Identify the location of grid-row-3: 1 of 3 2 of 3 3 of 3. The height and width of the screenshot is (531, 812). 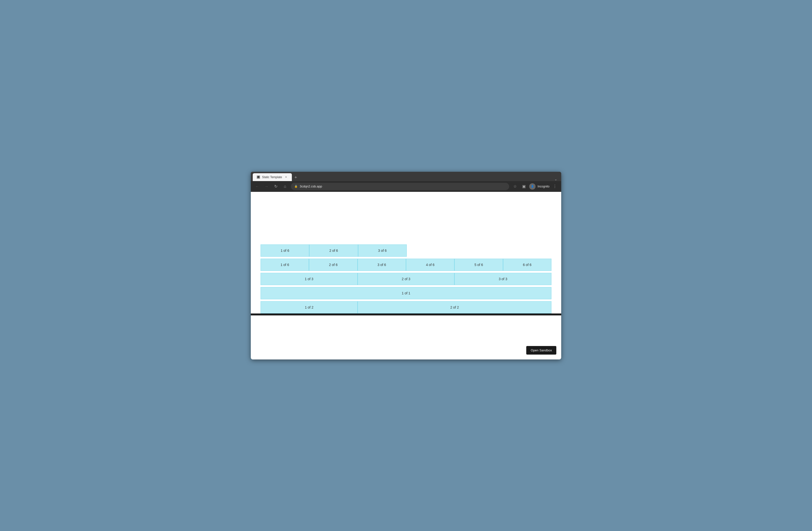
(406, 279).